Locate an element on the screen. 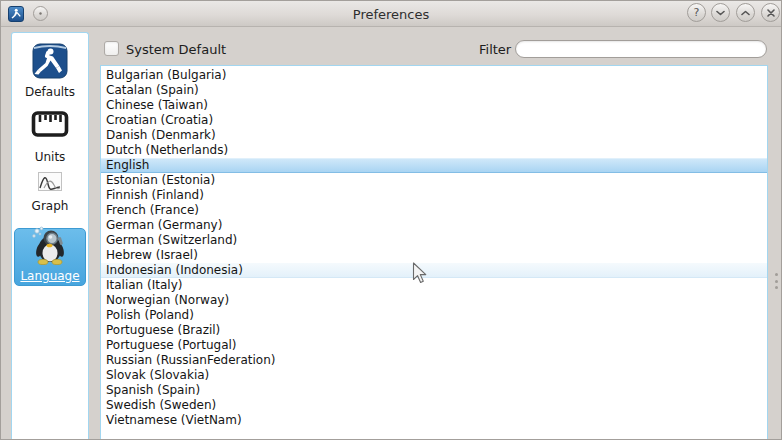  graph-curve-icon is located at coordinates (50, 184).